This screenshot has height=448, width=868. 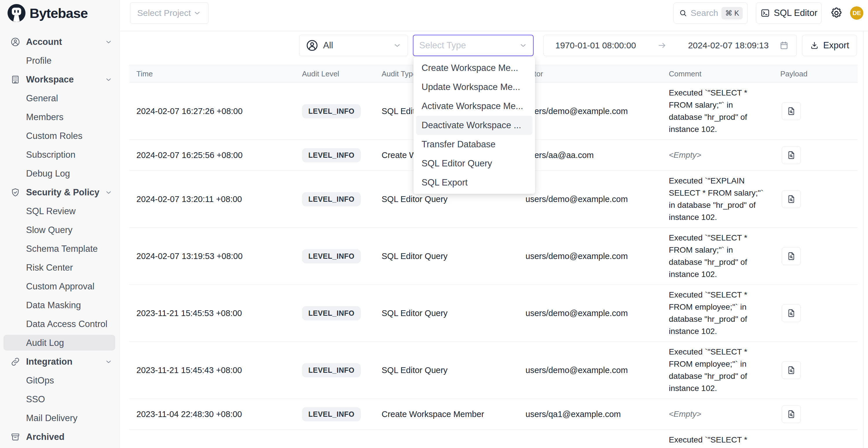 I want to click on sidebar-item-security-policy: Security & Policy, so click(x=60, y=192).